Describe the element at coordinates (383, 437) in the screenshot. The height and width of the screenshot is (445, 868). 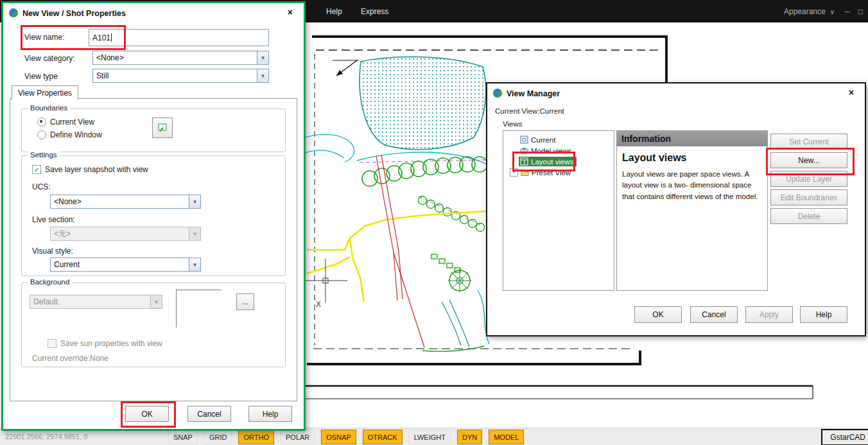
I see `statusbar-toggle-otrack: OTRACK` at that location.